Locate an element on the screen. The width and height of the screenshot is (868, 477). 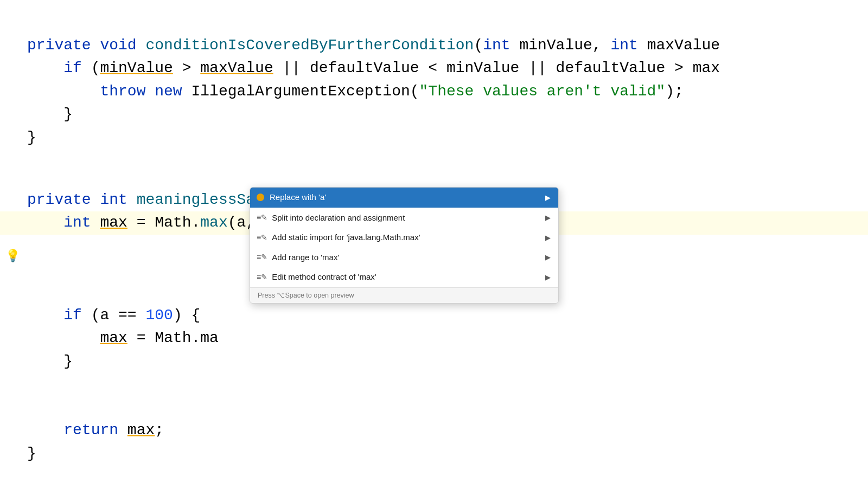
menu-item-static-import: ≡✎ Add static import for 'java.lang.Math… is located at coordinates (404, 237).